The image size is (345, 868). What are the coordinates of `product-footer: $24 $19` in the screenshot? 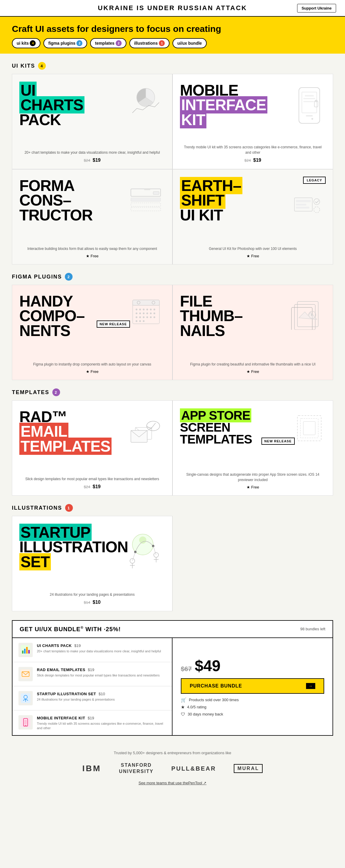 It's located at (92, 160).